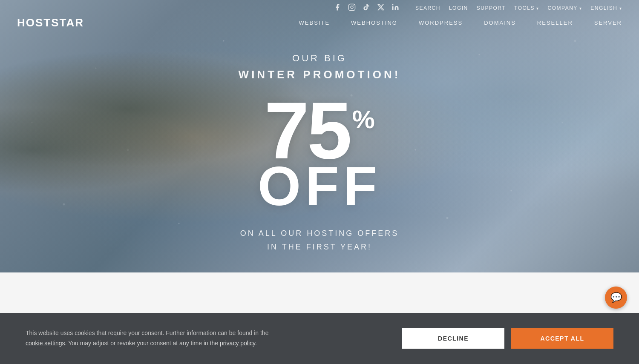 This screenshot has width=639, height=364. Describe the element at coordinates (352, 8) in the screenshot. I see `instagram-icon` at that location.